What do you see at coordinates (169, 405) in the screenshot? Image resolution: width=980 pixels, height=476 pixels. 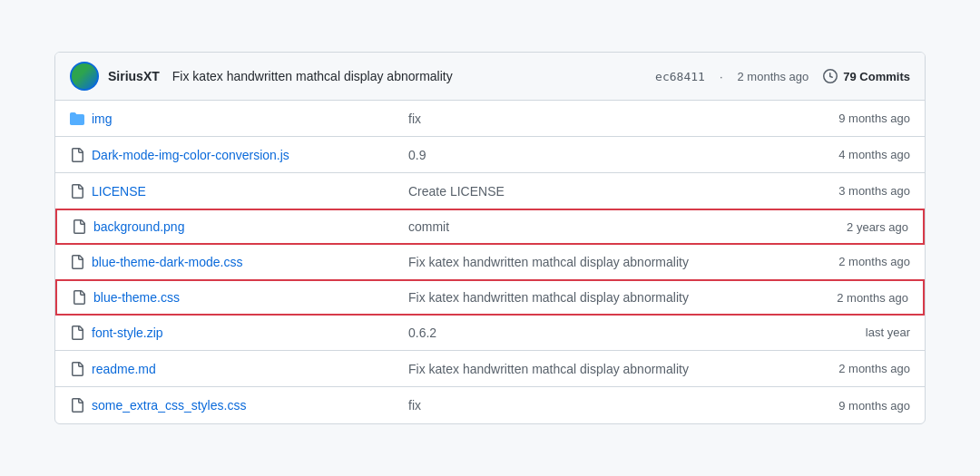 I see `file-name: some_extra_css_styles.css` at bounding box center [169, 405].